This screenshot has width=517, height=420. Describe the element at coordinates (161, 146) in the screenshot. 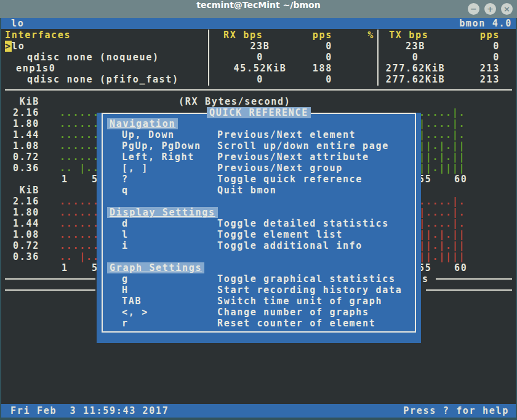

I see `shortcut-key: PgUp, PgDown` at that location.